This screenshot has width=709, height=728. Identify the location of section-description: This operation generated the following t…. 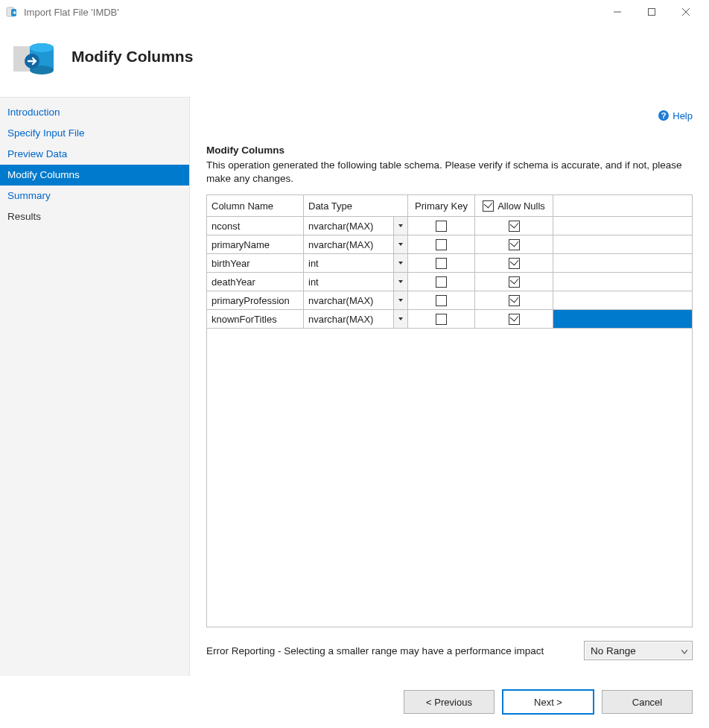
(450, 172).